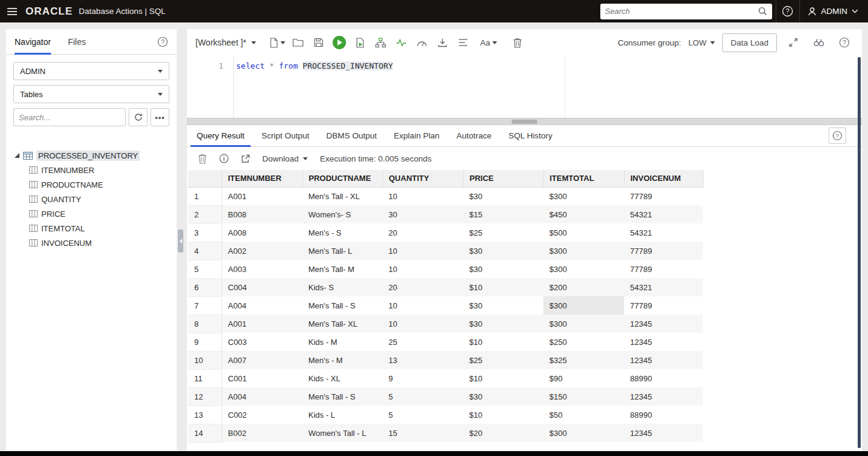 The height and width of the screenshot is (456, 868). I want to click on grid-column-header: INVOICENUM, so click(663, 179).